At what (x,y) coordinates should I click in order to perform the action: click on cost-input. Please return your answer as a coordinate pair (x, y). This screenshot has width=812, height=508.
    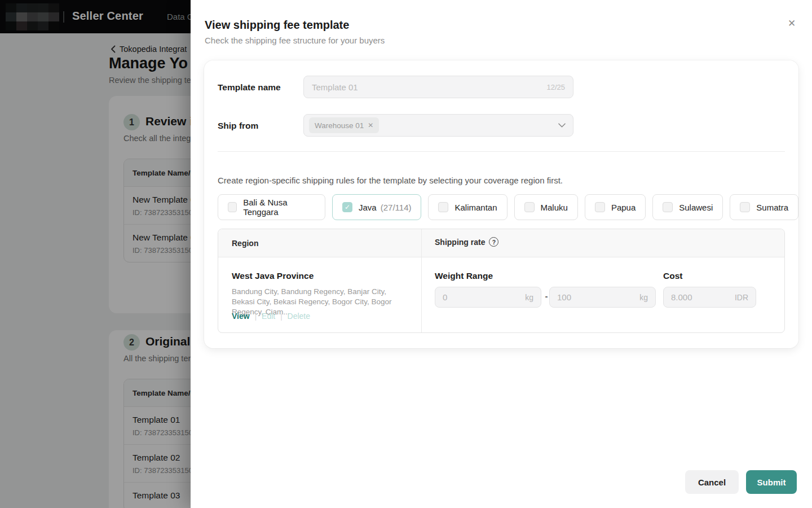
    Looking at the image, I should click on (701, 297).